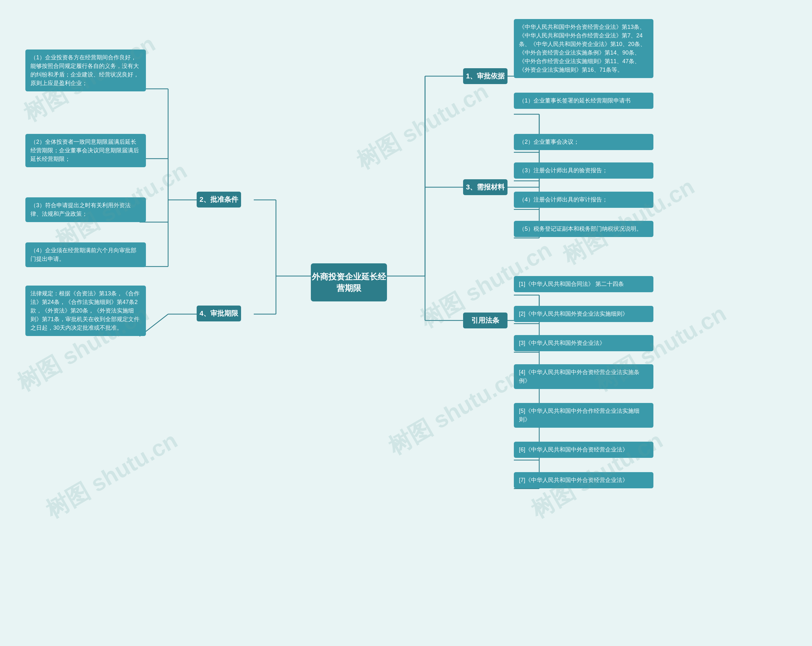 This screenshot has width=812, height=646. What do you see at coordinates (219, 200) in the screenshot?
I see `branch-approval-conditions: 2、批准条件` at bounding box center [219, 200].